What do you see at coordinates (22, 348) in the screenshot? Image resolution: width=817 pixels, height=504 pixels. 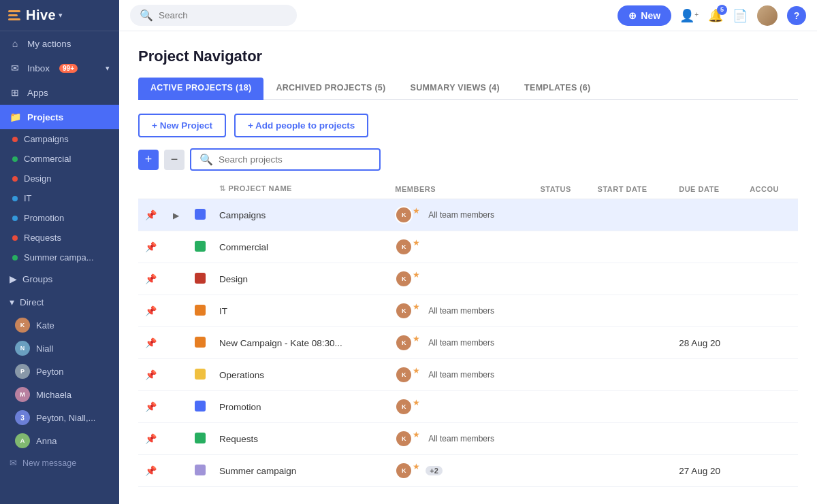 I see `niall-avatar: N` at bounding box center [22, 348].